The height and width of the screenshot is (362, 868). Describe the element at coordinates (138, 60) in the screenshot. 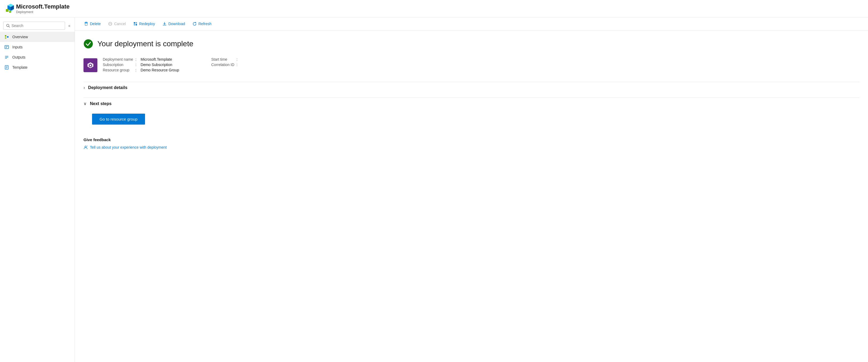

I see `deployment-name-colon: :` at that location.